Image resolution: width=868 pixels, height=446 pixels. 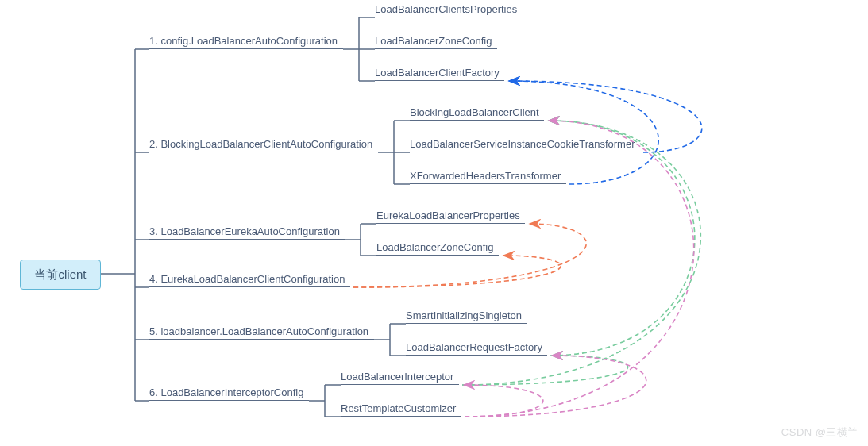 I want to click on child-label: SmartInitializingSingleton, so click(x=466, y=317).